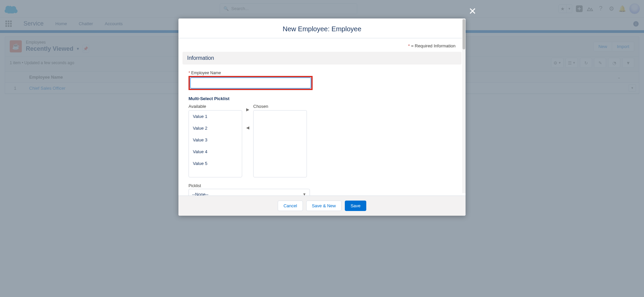 The image size is (644, 297). Describe the element at coordinates (280, 106) in the screenshot. I see `chosen-label: Chosen` at that location.